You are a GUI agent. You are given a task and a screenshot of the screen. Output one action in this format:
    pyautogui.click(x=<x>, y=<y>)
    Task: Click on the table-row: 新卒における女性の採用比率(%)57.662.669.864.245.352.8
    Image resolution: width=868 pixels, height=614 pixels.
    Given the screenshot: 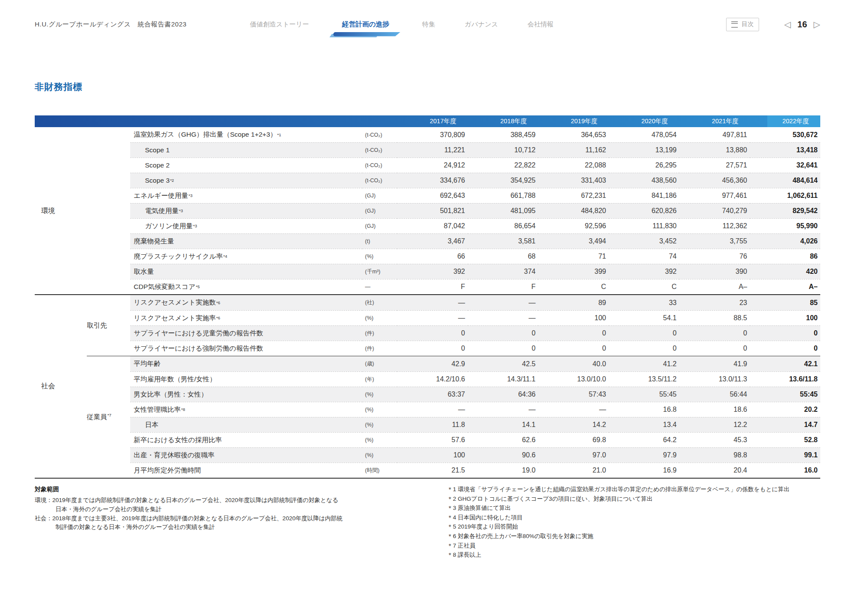 What is the action you would take?
    pyautogui.click(x=427, y=440)
    